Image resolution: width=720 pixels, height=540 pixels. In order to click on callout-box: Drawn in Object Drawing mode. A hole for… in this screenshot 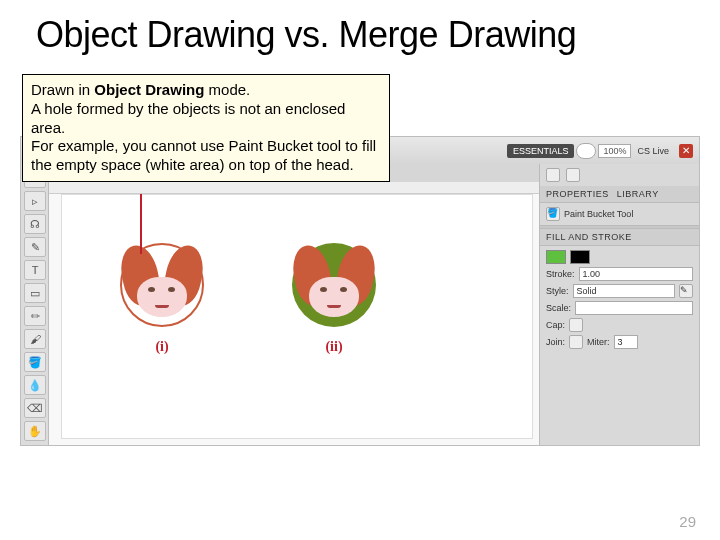, I will do `click(206, 128)`.